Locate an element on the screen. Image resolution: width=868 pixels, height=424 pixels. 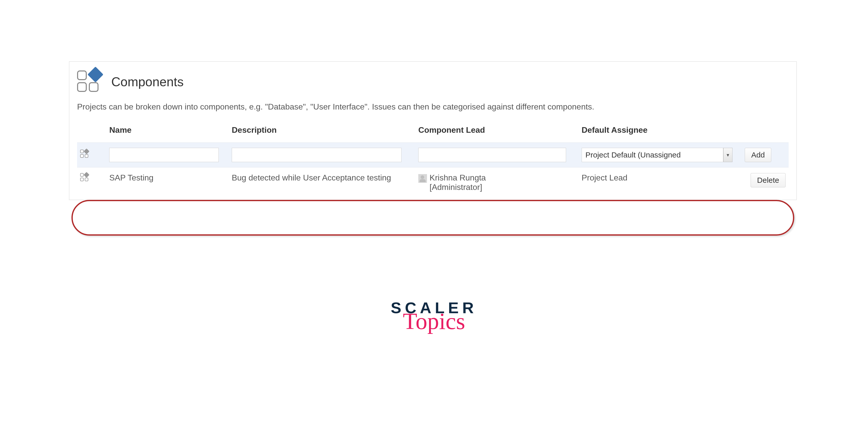
highlight-annotation is located at coordinates (433, 218).